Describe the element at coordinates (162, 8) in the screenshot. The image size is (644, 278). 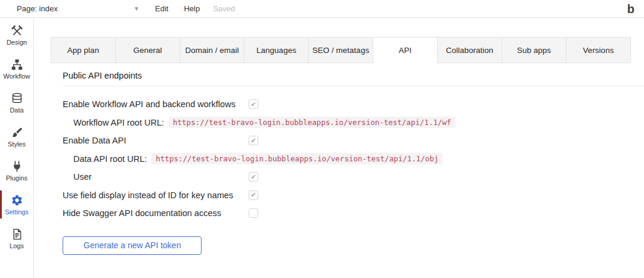
I see `menu-edit: Edit` at that location.